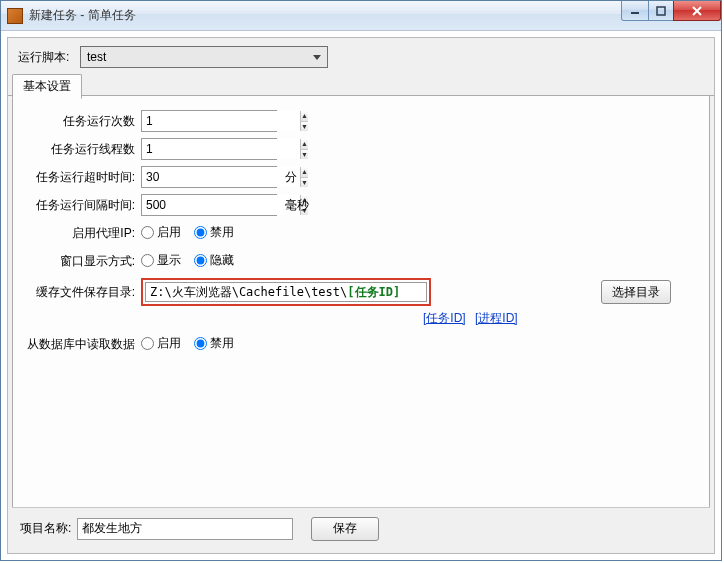 This screenshot has height=563, width=724. What do you see at coordinates (361, 121) in the screenshot?
I see `row-run-count: 任务运行次数 ▲ ▼` at bounding box center [361, 121].